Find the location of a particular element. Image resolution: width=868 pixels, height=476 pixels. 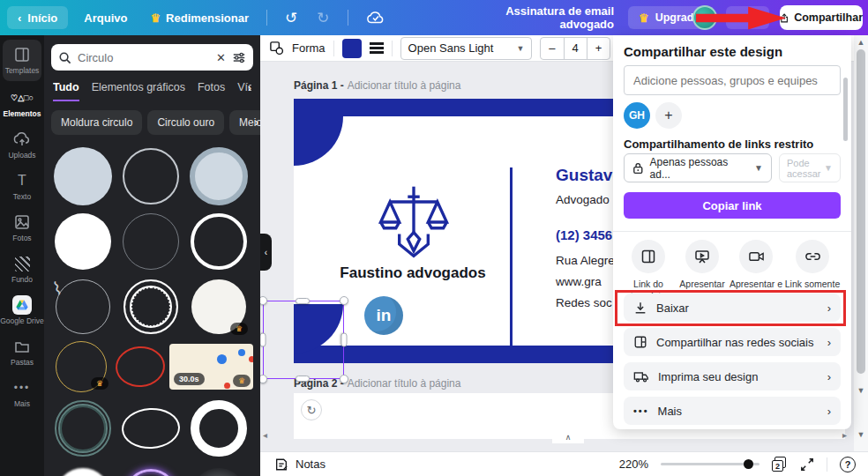

linkedin-icon: in is located at coordinates (384, 316).